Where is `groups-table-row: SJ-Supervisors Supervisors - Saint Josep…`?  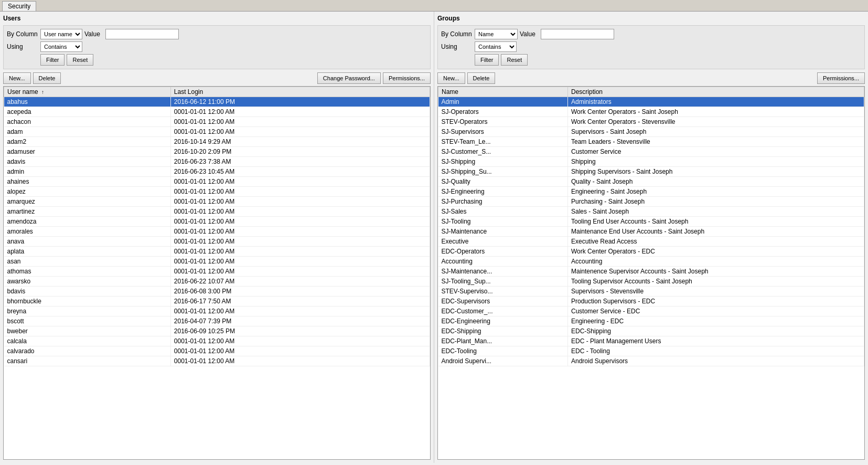
groups-table-row: SJ-Supervisors Supervisors - Saint Josep… is located at coordinates (651, 132).